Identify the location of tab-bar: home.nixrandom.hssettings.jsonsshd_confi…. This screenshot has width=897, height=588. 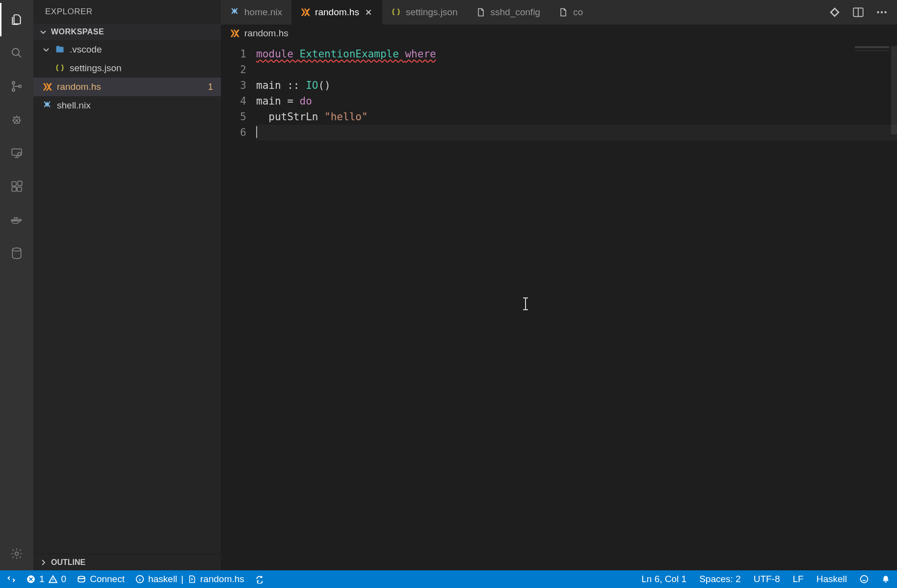
(559, 12).